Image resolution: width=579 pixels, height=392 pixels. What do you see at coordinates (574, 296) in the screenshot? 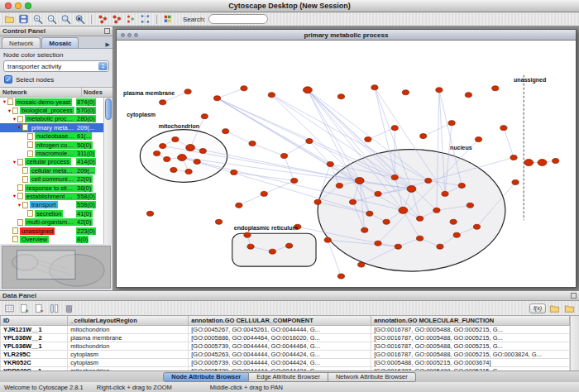
I see `float-data-panel-icon` at bounding box center [574, 296].